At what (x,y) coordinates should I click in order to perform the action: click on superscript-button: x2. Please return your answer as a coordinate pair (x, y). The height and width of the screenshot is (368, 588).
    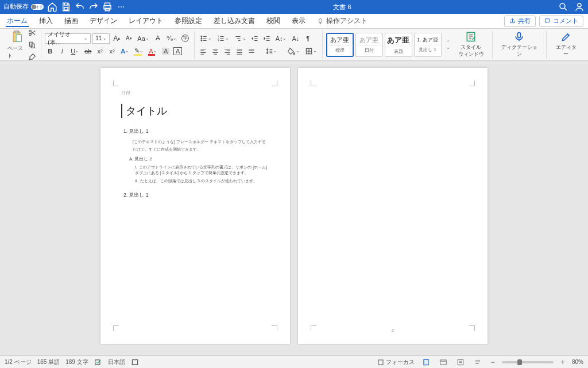
    Looking at the image, I should click on (112, 51).